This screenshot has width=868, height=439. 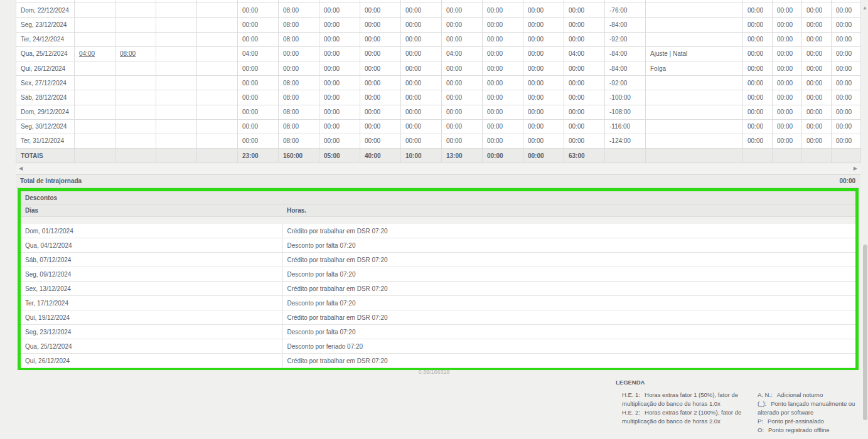 I want to click on totals-row: TOTAIS23:00160:0005:0040:0010:0013:0000:…, so click(x=439, y=156).